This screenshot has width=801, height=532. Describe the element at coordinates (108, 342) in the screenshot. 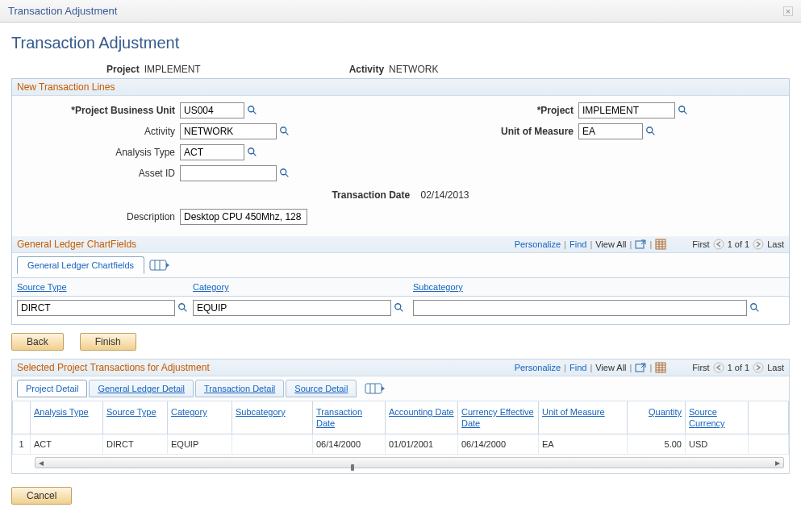

I see `finish-button: Finish` at that location.